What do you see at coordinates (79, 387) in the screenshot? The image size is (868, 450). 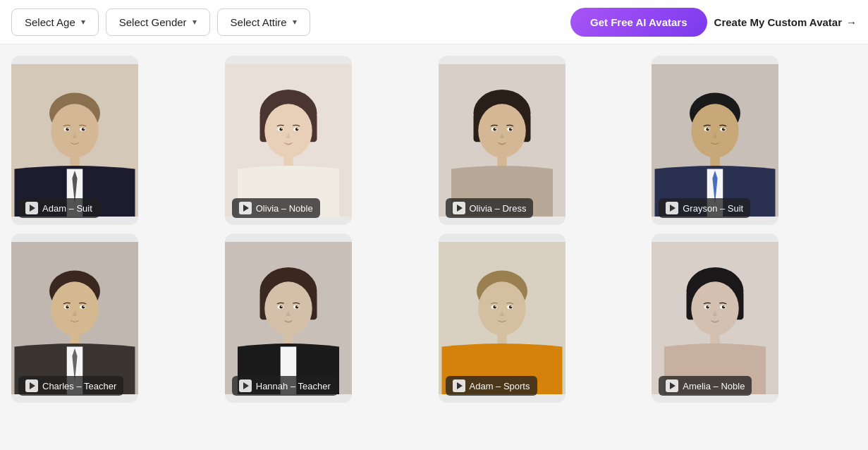 I see `avatar-name: Charles – Teacher` at bounding box center [79, 387].